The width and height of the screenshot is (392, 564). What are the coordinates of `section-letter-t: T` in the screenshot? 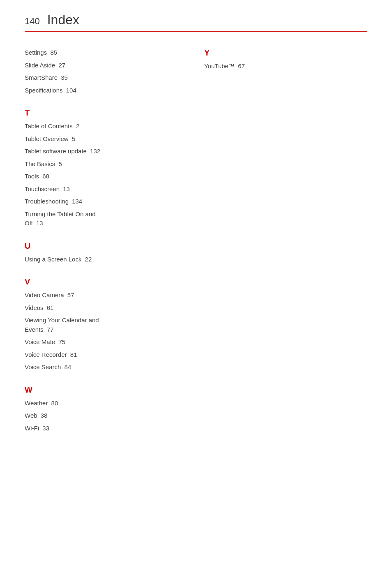 It's located at (102, 113).